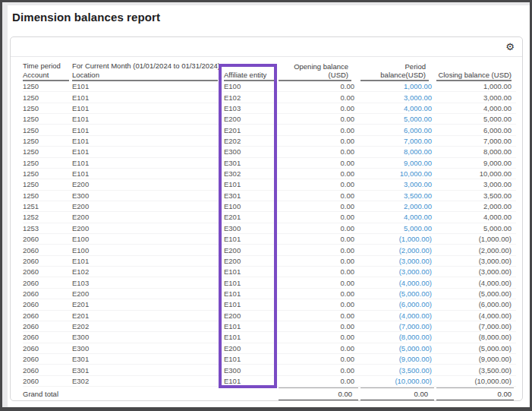 This screenshot has height=411, width=532. Describe the element at coordinates (475, 163) in the screenshot. I see `cell-closing: 9,000.00` at that location.